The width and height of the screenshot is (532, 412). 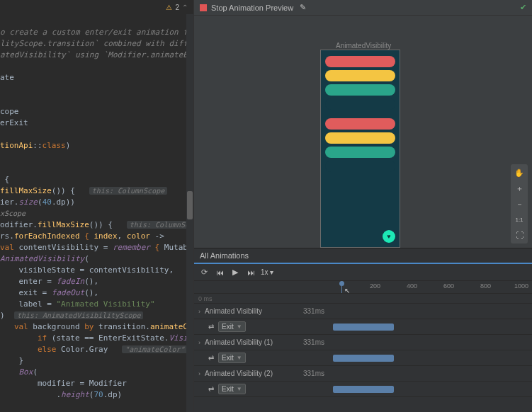 What do you see at coordinates (239, 374) in the screenshot?
I see `track-2-name: Animated Visibility (2)` at bounding box center [239, 374].